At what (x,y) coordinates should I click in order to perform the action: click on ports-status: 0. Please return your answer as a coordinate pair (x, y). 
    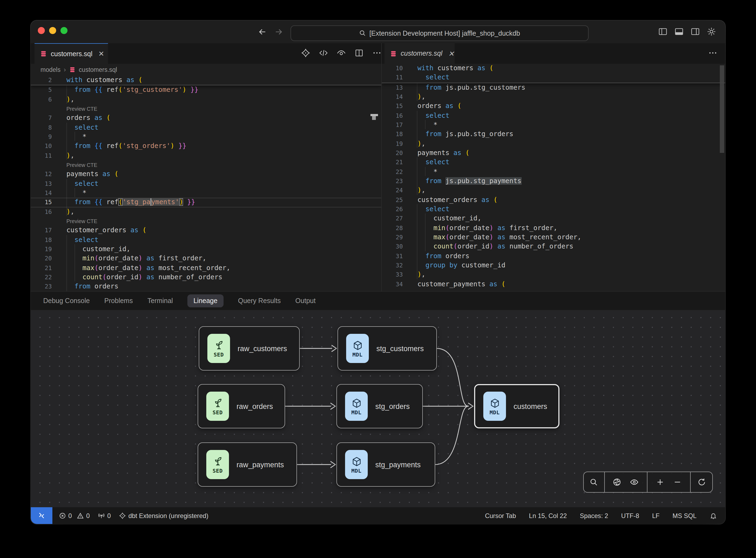
    Looking at the image, I should click on (104, 515).